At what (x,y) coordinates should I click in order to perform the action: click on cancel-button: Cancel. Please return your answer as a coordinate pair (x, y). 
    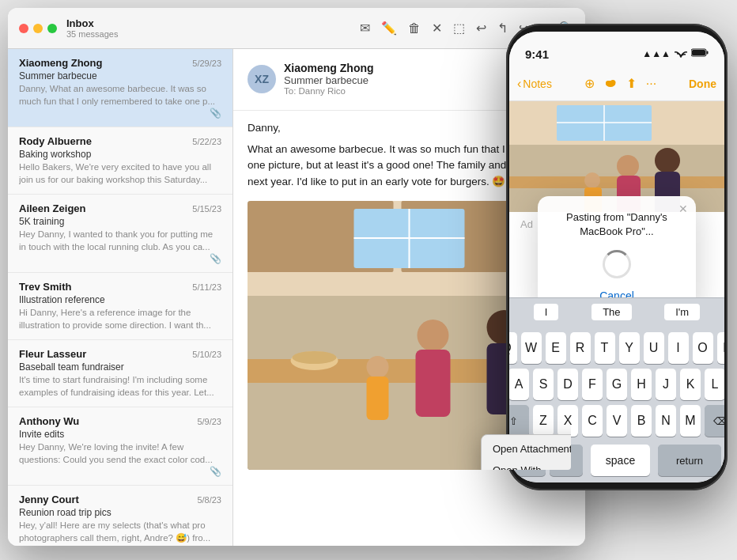
    Looking at the image, I should click on (617, 293).